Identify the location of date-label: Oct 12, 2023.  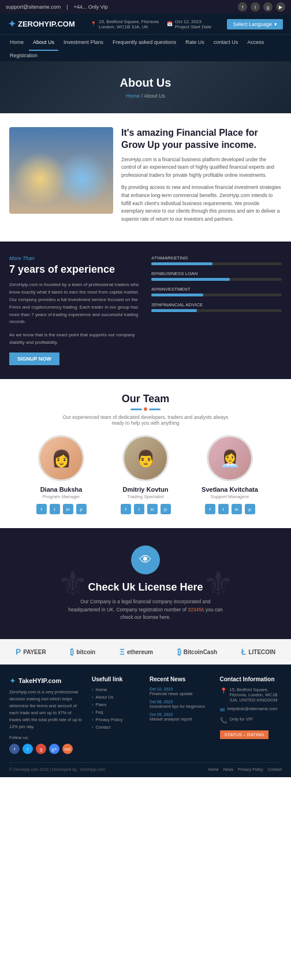
(193, 22).